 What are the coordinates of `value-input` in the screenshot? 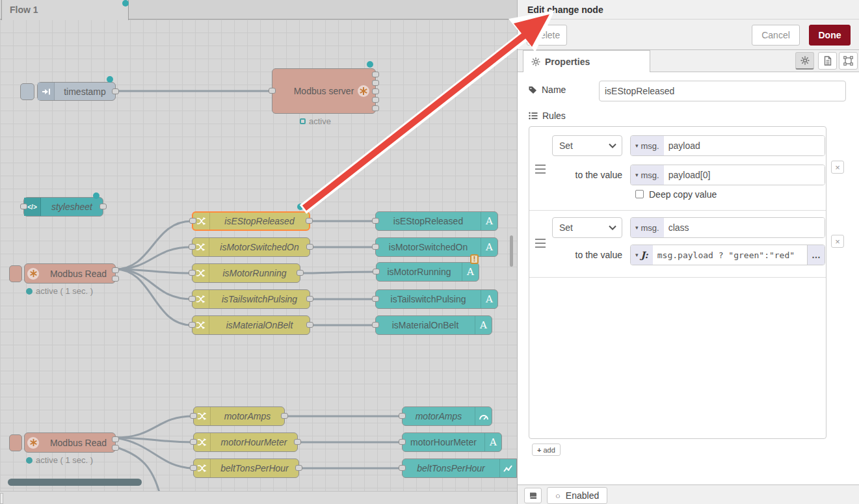 It's located at (744, 175).